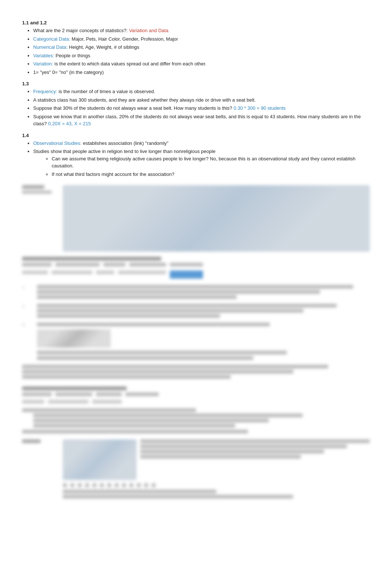  Describe the element at coordinates (107, 92) in the screenshot. I see `item-value: is the number of of times a value is obs…` at that location.